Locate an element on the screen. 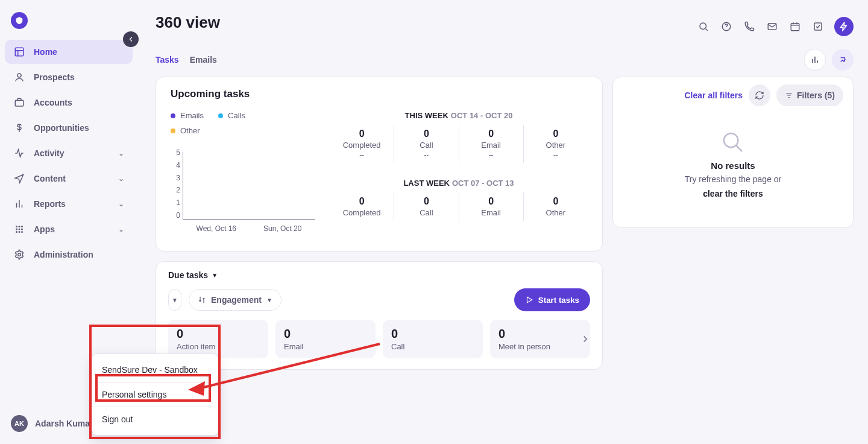 The image size is (868, 444). tile-email: 0Email is located at coordinates (326, 339).